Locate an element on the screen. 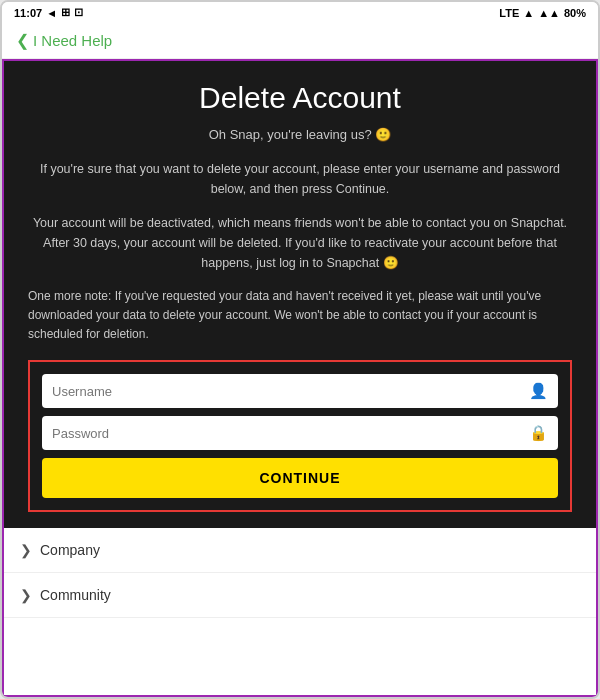 Image resolution: width=600 pixels, height=699 pixels. username-input-wrapper: 👤 is located at coordinates (300, 391).